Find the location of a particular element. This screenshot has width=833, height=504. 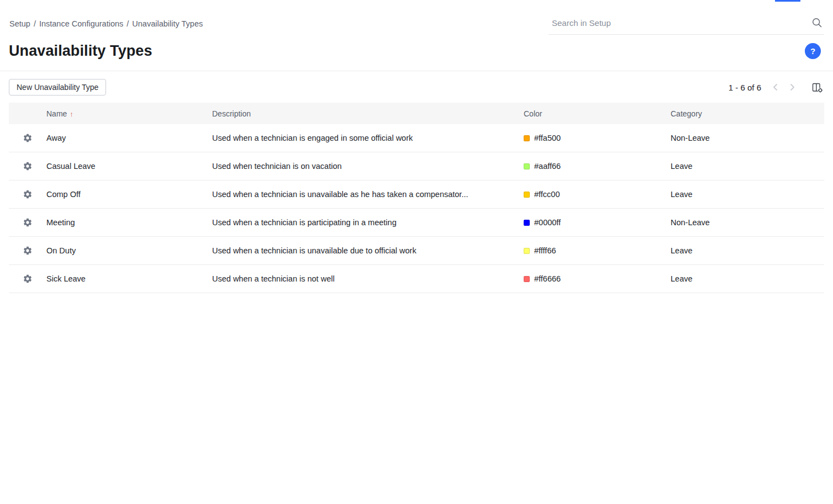

column-header-name: Name↑ is located at coordinates (129, 114).